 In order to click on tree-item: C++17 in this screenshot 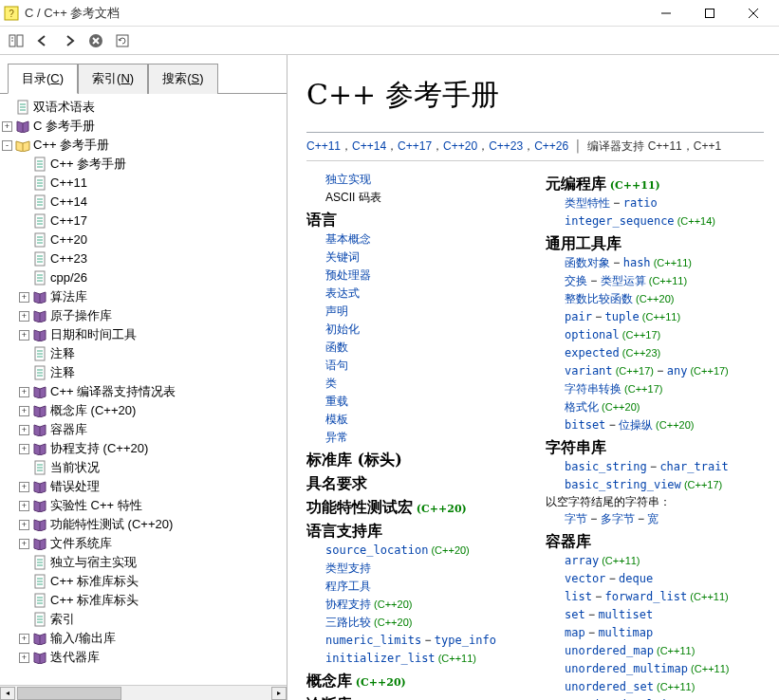, I will do `click(152, 221)`.